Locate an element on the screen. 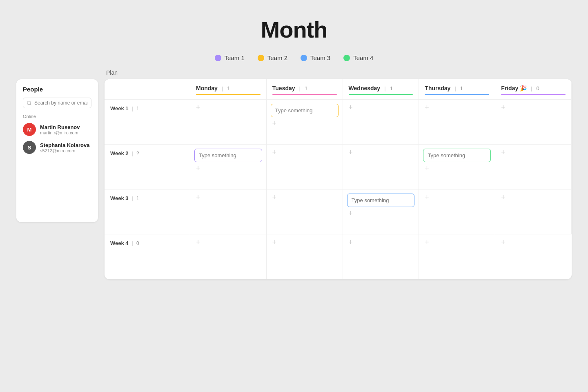 The width and height of the screenshot is (588, 392). plan-label: Plan is located at coordinates (112, 73).